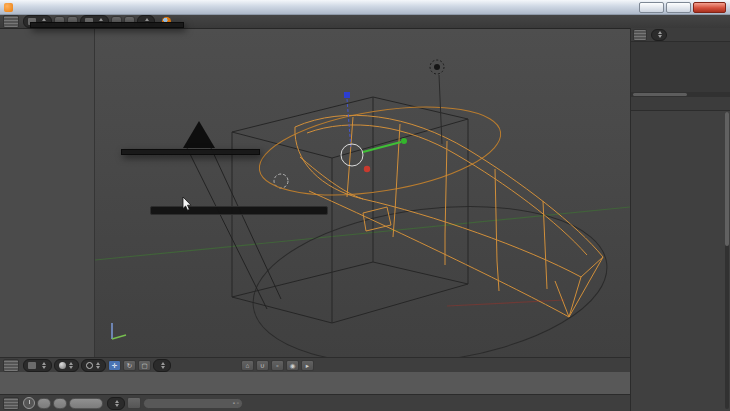  What do you see at coordinates (680, 220) in the screenshot?
I see `right-panel` at bounding box center [680, 220].